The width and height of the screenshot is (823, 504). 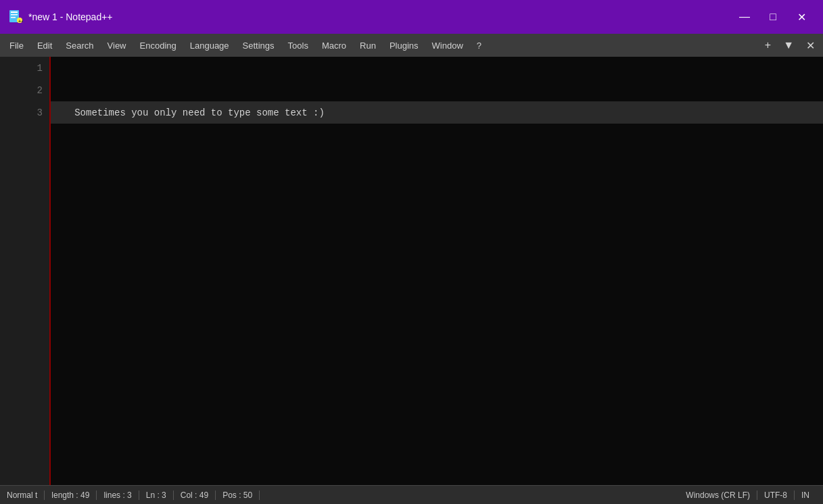 What do you see at coordinates (773, 17) in the screenshot?
I see `maximize-button: □` at bounding box center [773, 17].